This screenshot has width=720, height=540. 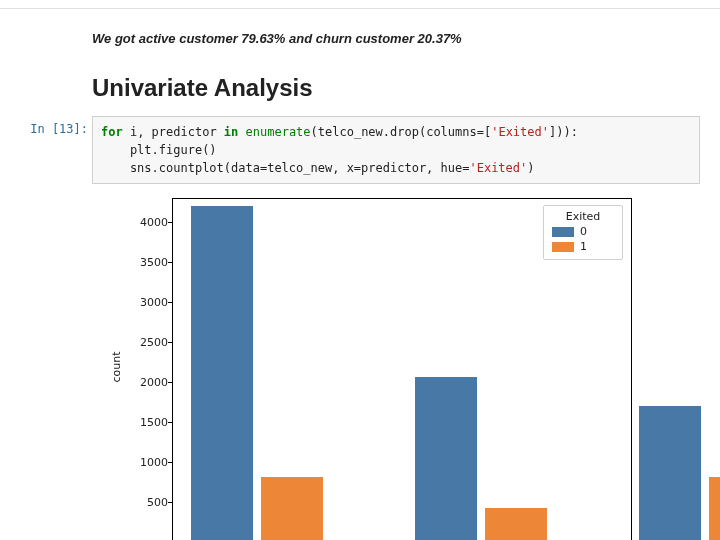 I want to click on legend-label-1: 1, so click(x=584, y=246).